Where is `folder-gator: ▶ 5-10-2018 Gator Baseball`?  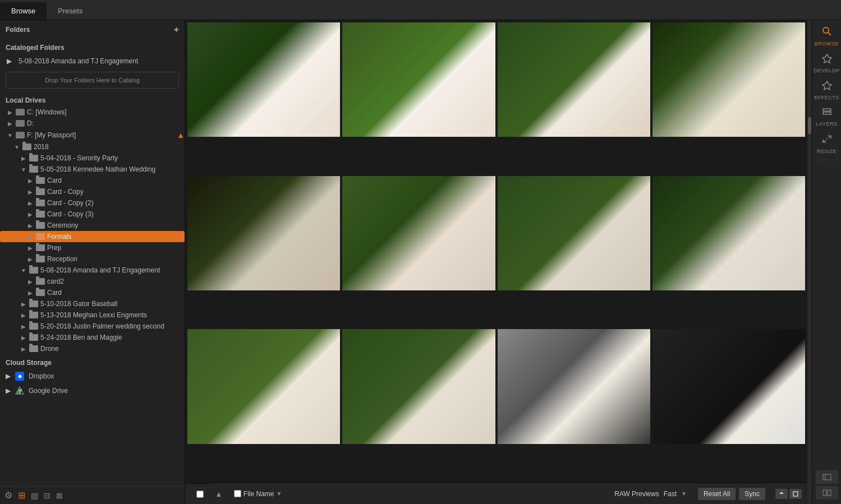
folder-gator: ▶ 5-10-2018 Gator Baseball is located at coordinates (92, 304).